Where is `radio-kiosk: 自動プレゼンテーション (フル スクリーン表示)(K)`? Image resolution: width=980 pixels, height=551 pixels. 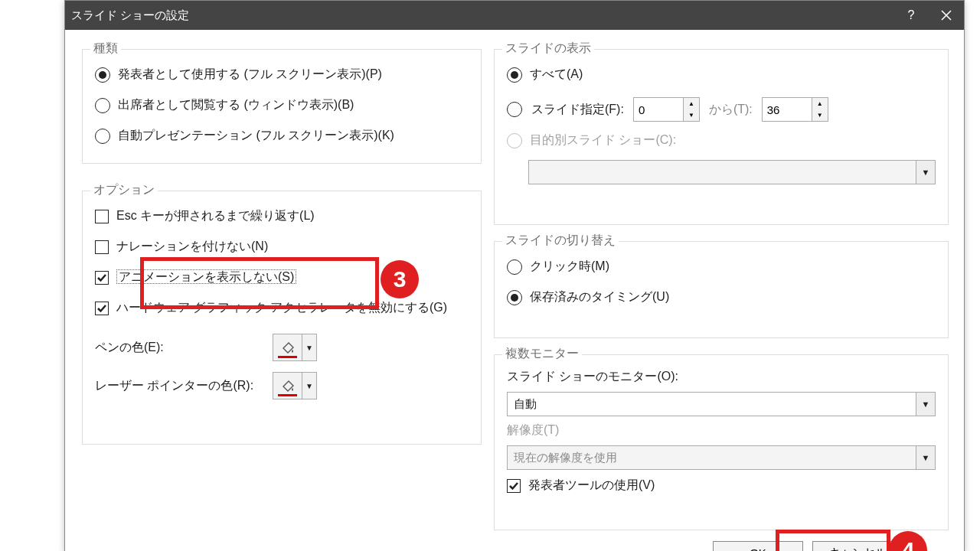
radio-kiosk: 自動プレゼンテーション (フル スクリーン表示)(K) is located at coordinates (245, 136).